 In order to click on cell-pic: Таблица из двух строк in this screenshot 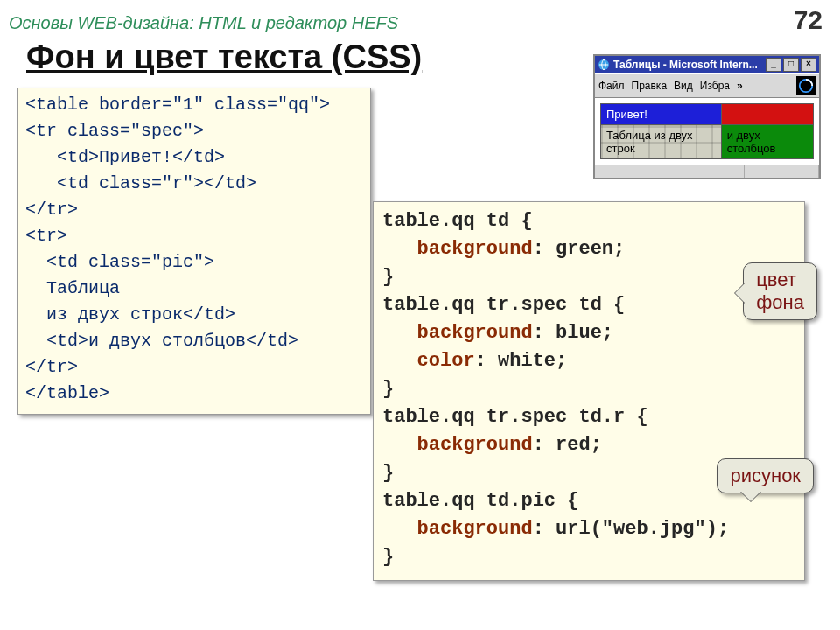, I will do `click(662, 142)`.